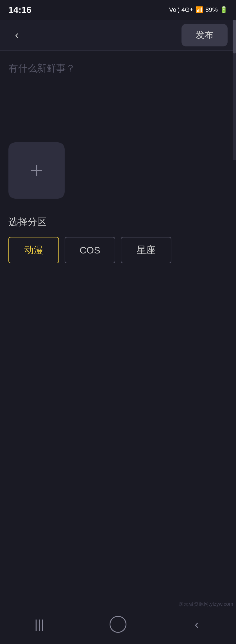 The height and width of the screenshot is (644, 236). Describe the element at coordinates (118, 627) in the screenshot. I see `bottom-nav: ||| ‹` at that location.